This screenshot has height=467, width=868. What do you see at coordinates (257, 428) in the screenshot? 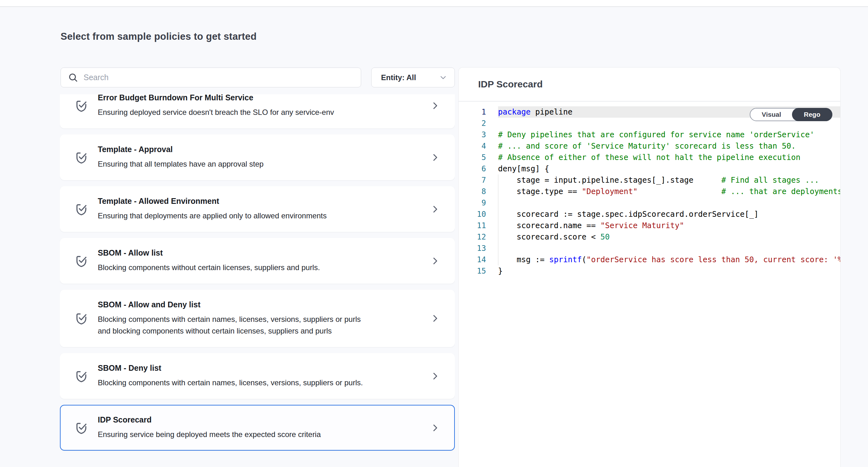
I see `policy-card: IDP Scorecard Ensuring service being dep…` at bounding box center [257, 428].